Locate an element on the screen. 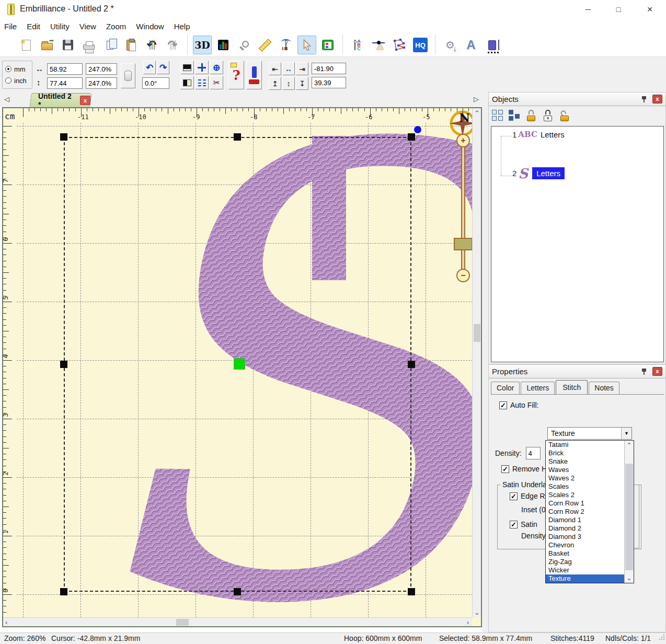 This screenshot has height=644, width=666. height-field is located at coordinates (65, 83).